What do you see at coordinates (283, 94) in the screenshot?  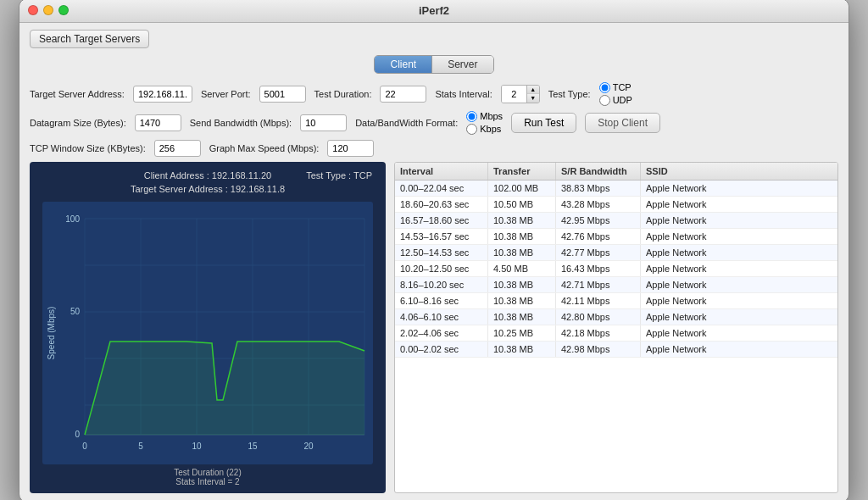 I see `server-port-input` at bounding box center [283, 94].